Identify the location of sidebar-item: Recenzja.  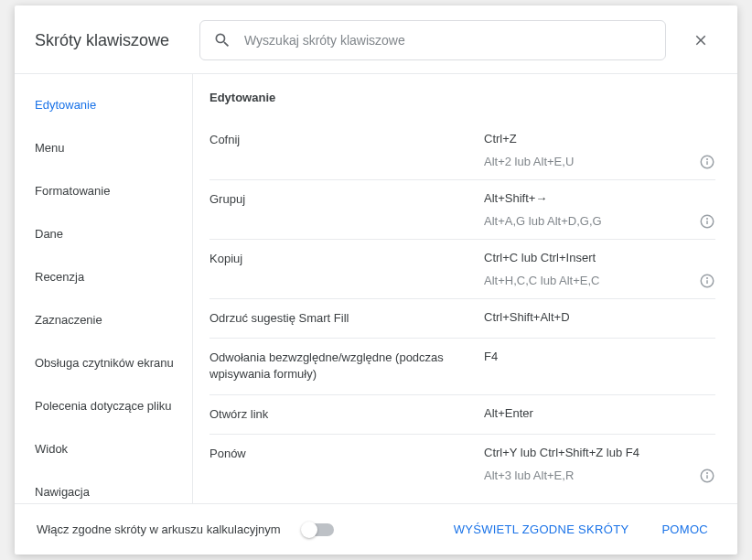
(103, 276).